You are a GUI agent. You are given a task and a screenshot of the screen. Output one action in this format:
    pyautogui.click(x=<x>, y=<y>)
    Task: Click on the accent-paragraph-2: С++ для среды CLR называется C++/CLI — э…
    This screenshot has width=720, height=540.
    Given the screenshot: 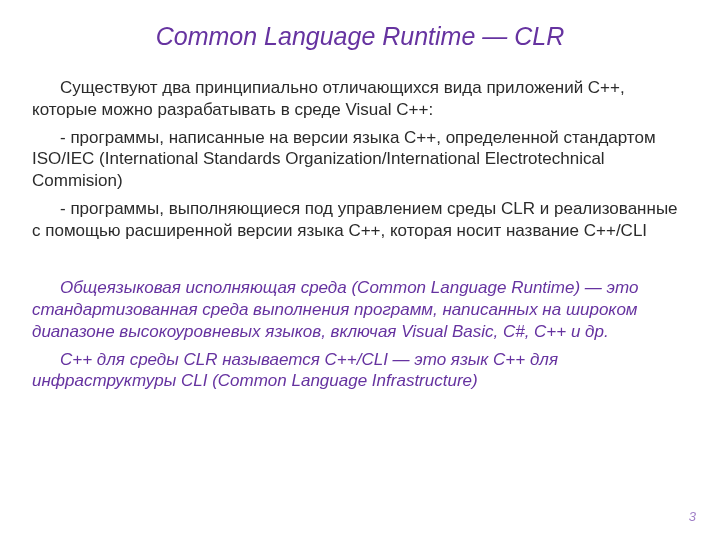 What is the action you would take?
    pyautogui.click(x=360, y=371)
    